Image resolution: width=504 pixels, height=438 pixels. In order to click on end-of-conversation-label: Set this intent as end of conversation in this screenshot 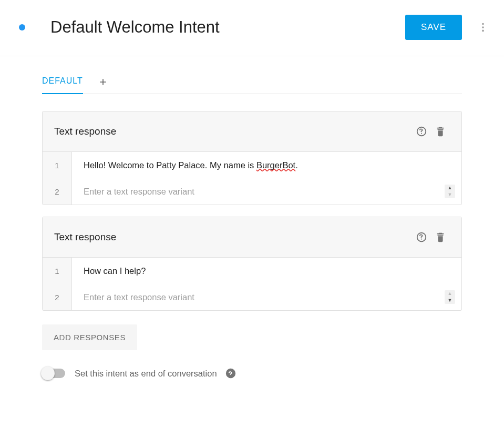, I will do `click(146, 373)`.